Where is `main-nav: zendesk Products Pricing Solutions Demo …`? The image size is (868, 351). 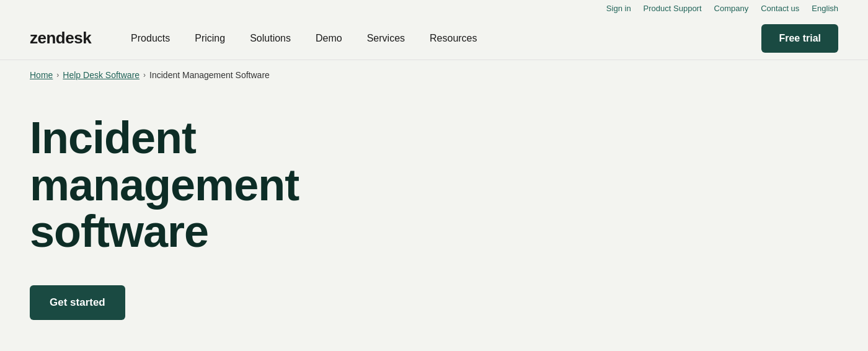 main-nav: zendesk Products Pricing Solutions Demo … is located at coordinates (434, 38).